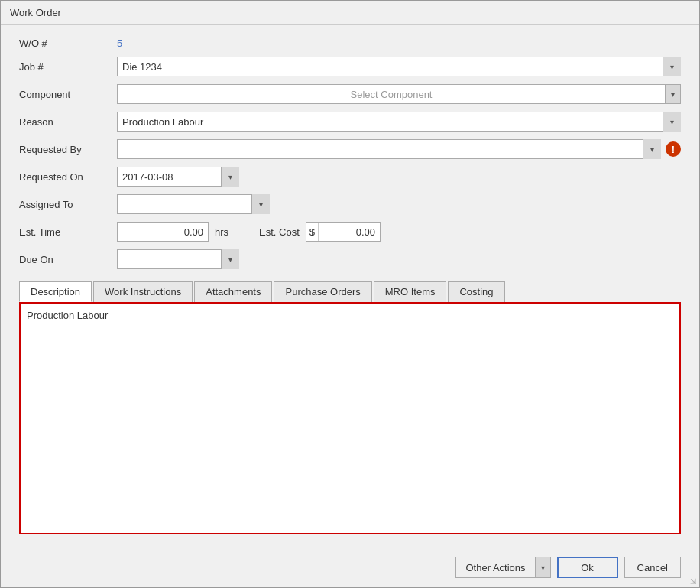 This screenshot has width=700, height=588. Describe the element at coordinates (143, 292) in the screenshot. I see `tab-work-instructions: Work Instructions` at that location.